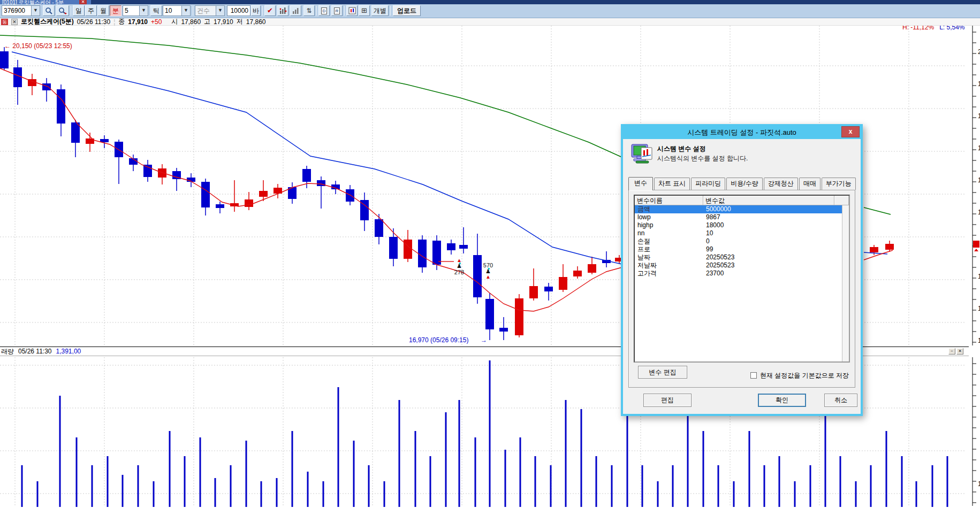 The width and height of the screenshot is (980, 508). I want to click on table-scrollbar, so click(846, 283).